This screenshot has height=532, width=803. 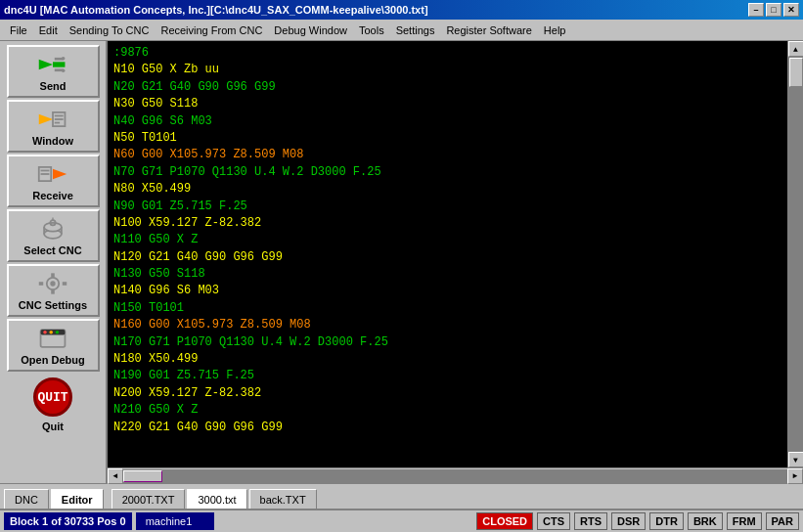 I want to click on sidebar: Send Window, so click(x=54, y=262).